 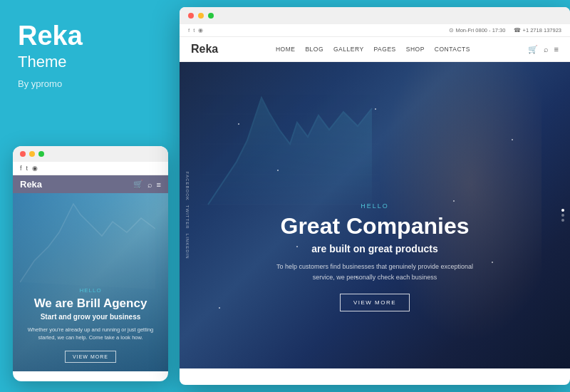 What do you see at coordinates (505, 30) in the screenshot?
I see `desktop-contact-info: ⊙ Mon-Fri 0800 - 17:30 ☎ +1 2718 137923` at bounding box center [505, 30].